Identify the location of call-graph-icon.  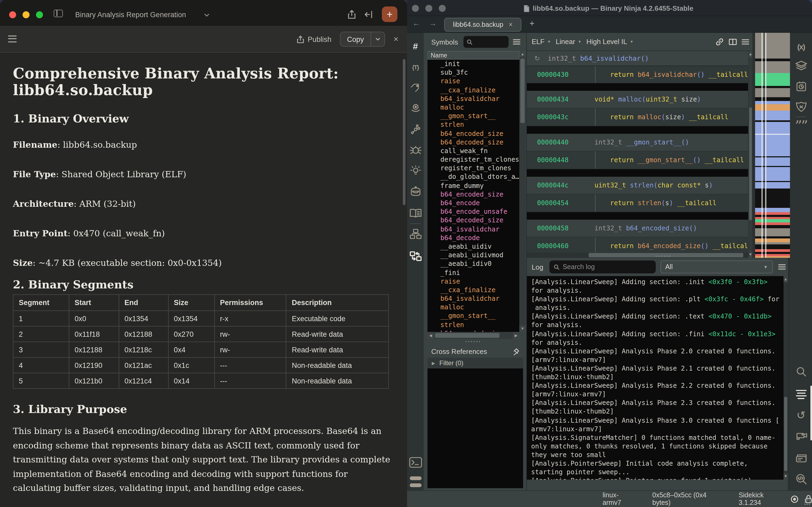
(415, 129).